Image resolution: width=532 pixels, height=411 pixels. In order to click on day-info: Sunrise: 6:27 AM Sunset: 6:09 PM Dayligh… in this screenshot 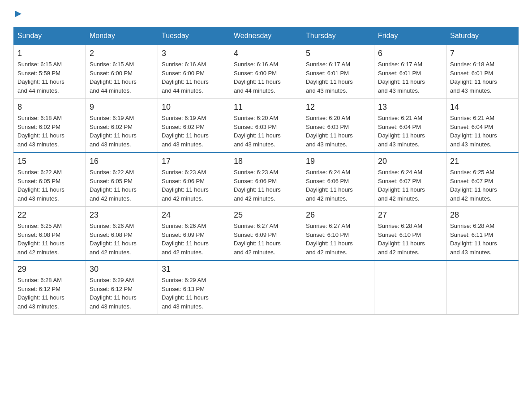, I will do `click(266, 239)`.